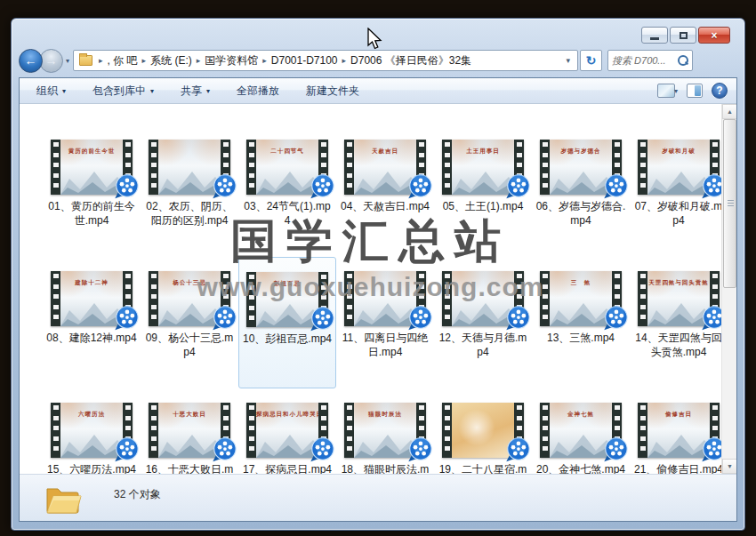 The width and height of the screenshot is (756, 536). What do you see at coordinates (676, 191) in the screenshot?
I see `file-item: 岁破和月破 07、岁破和月破.mp4` at bounding box center [676, 191].